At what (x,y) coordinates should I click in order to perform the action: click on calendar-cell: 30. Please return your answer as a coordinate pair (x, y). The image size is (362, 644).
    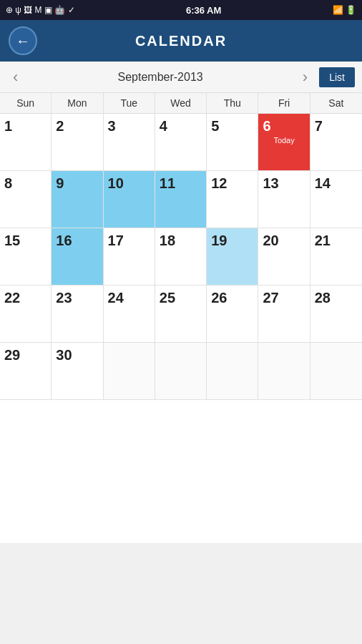
    Looking at the image, I should click on (77, 371).